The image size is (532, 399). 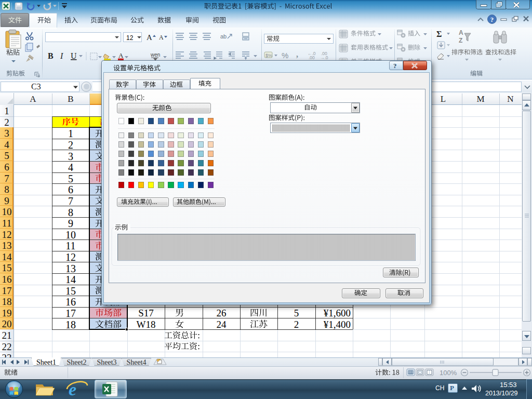 I want to click on svg-text: Z, so click(x=460, y=41).